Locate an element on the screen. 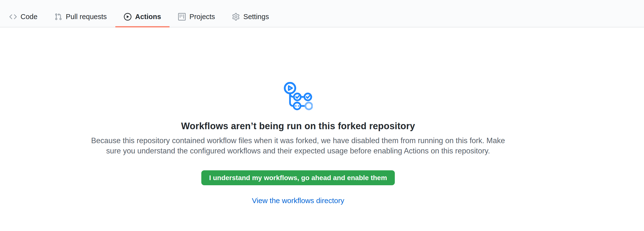  workflow-step-pending is located at coordinates (309, 106).